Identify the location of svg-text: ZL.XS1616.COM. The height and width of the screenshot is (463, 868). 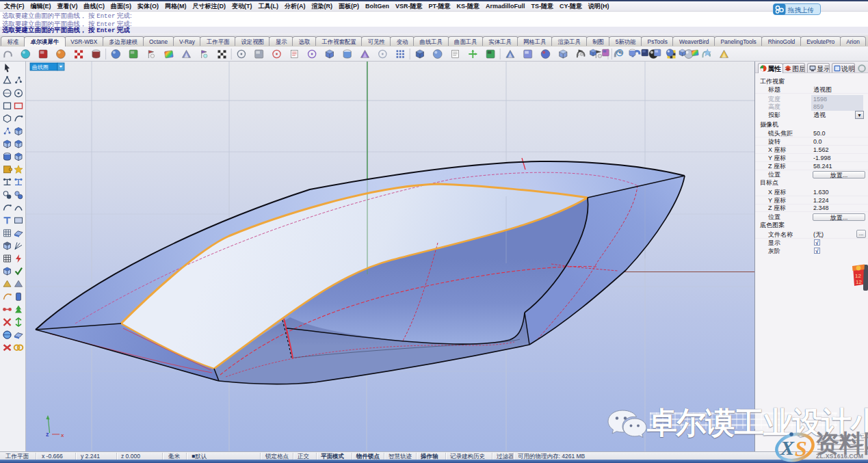
(840, 456).